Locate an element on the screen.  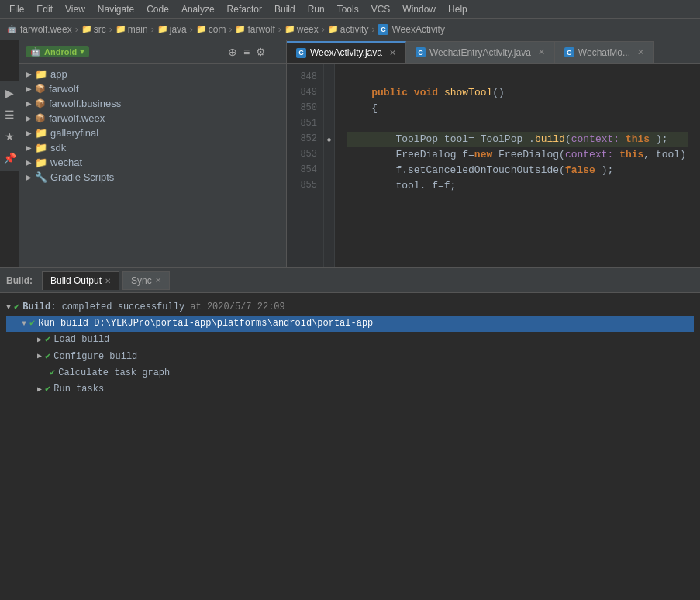
expand-arrow-icon-6: ▶ is located at coordinates (40, 390).